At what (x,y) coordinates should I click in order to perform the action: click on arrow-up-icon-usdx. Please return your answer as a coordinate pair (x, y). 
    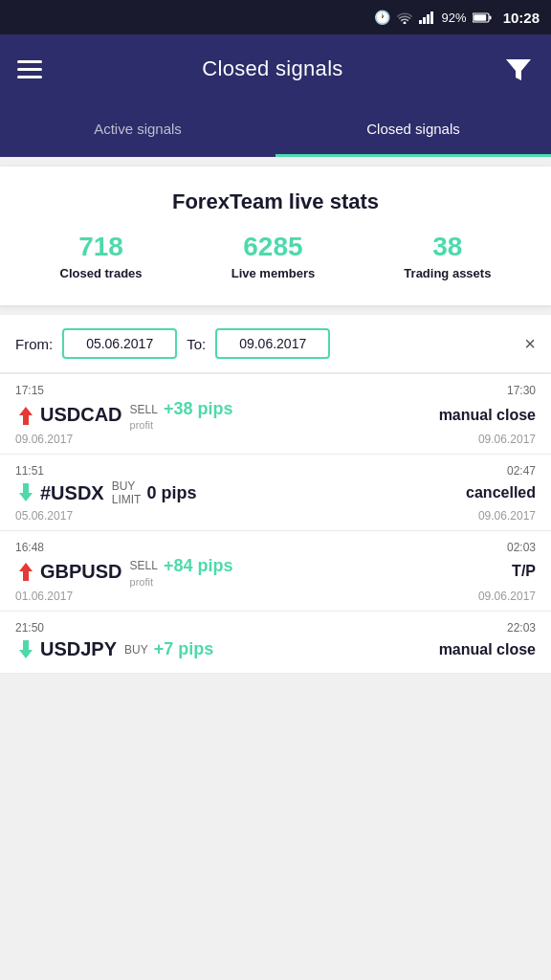
    Looking at the image, I should click on (26, 493).